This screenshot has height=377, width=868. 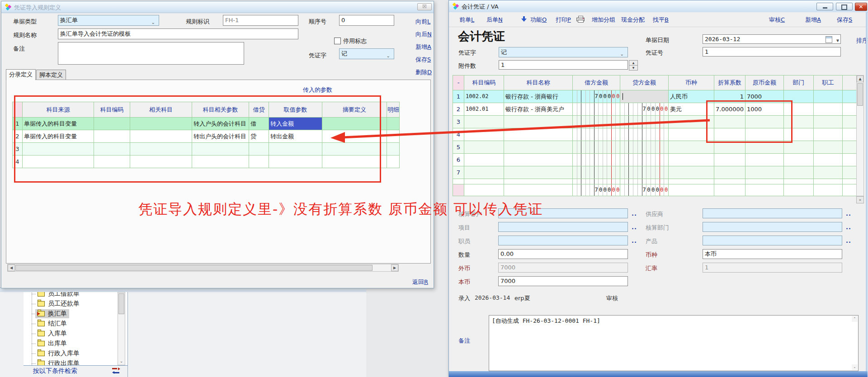 I want to click on grid-cell-credit-focused, so click(x=645, y=97).